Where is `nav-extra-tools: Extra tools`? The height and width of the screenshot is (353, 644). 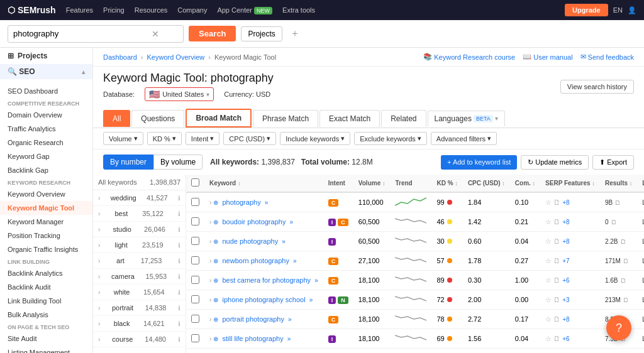
nav-extra-tools: Extra tools is located at coordinates (299, 10).